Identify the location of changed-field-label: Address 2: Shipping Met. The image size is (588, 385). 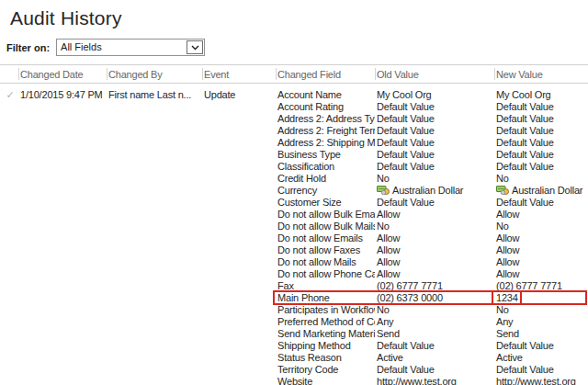
(326, 142).